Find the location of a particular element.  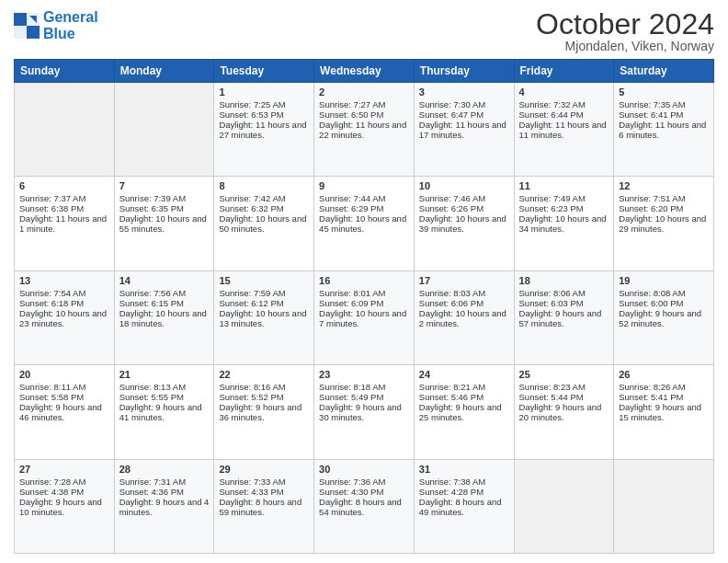

day-number: 12 is located at coordinates (664, 186).